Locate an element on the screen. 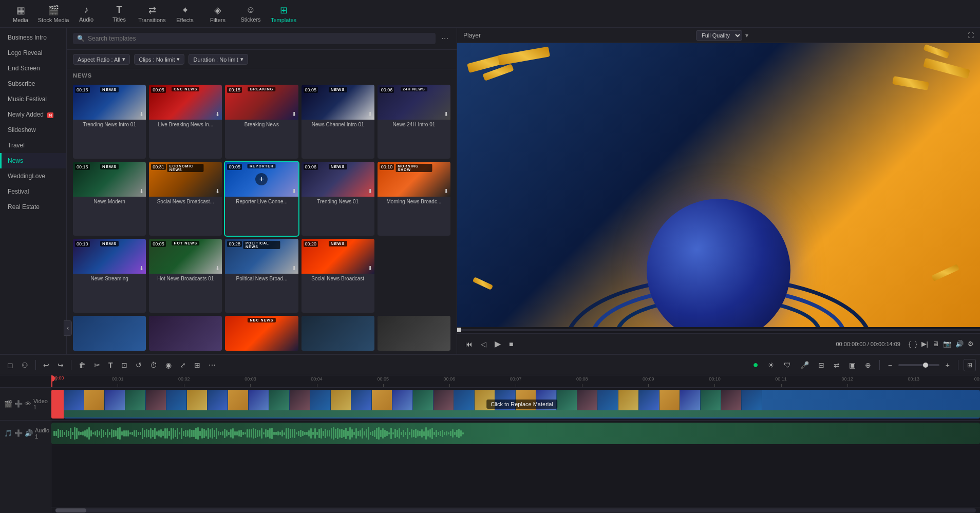 The image size is (980, 513). sidebar-item-logo-reveal: Logo Reveal is located at coordinates (33, 53).